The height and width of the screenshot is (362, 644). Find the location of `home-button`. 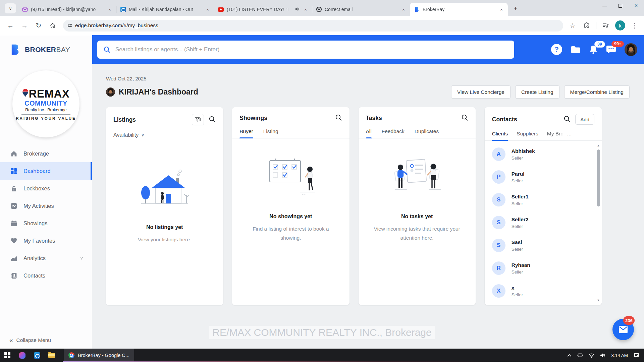

home-button is located at coordinates (53, 25).